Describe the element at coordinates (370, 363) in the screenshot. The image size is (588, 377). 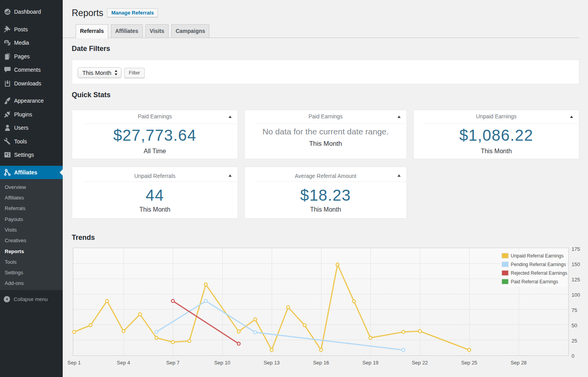
I see `svg-text: Sep 19` at that location.